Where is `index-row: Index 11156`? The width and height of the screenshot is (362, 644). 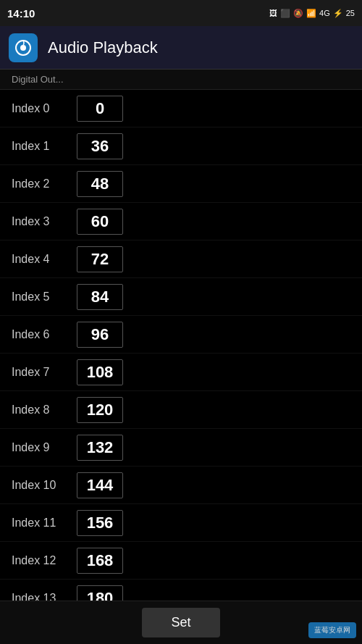
index-row: Index 11156 is located at coordinates (181, 523).